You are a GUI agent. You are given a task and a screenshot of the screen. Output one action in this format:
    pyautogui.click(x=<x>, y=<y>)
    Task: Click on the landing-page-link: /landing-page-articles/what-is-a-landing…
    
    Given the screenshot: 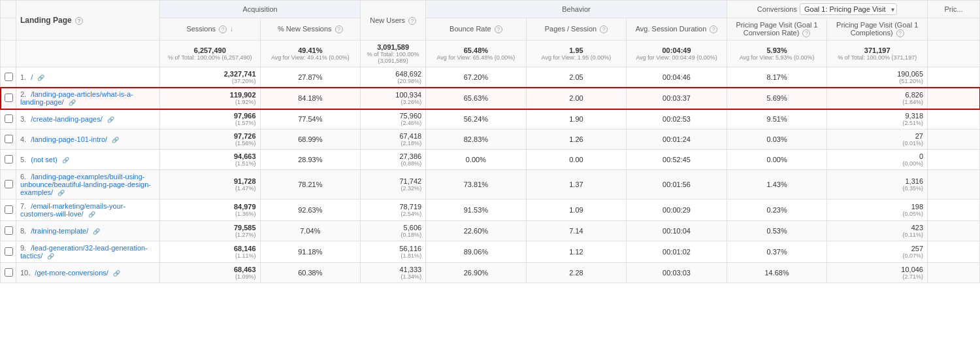 What is the action you would take?
    pyautogui.click(x=77, y=98)
    